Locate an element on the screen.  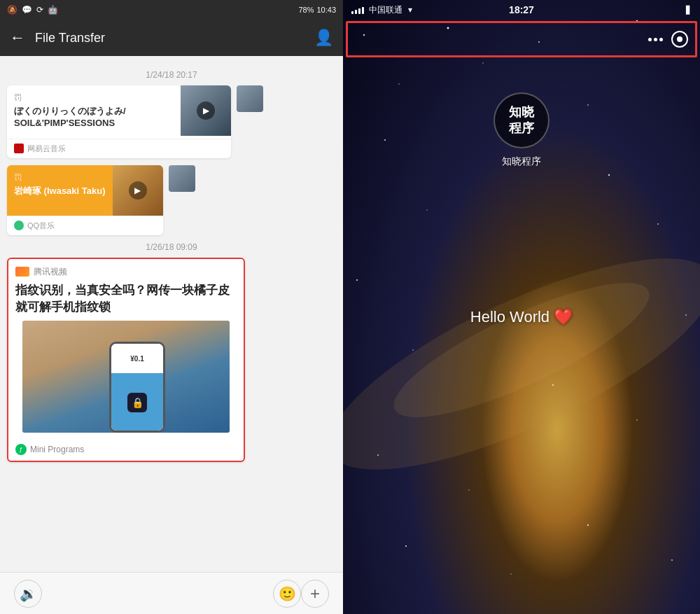
date-label-2: 1/26/18 09:09 is located at coordinates (172, 247).